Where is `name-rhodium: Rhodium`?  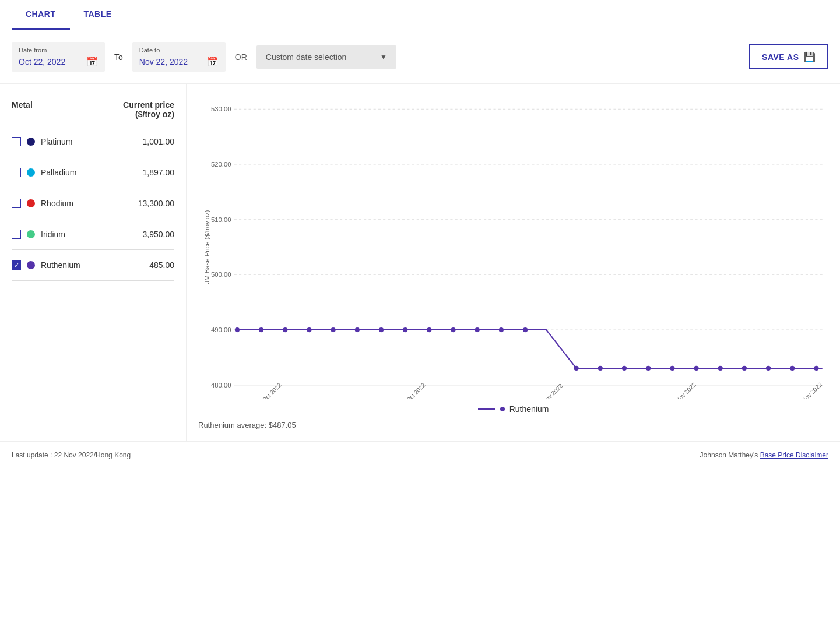 name-rhodium: Rhodium is located at coordinates (86, 203).